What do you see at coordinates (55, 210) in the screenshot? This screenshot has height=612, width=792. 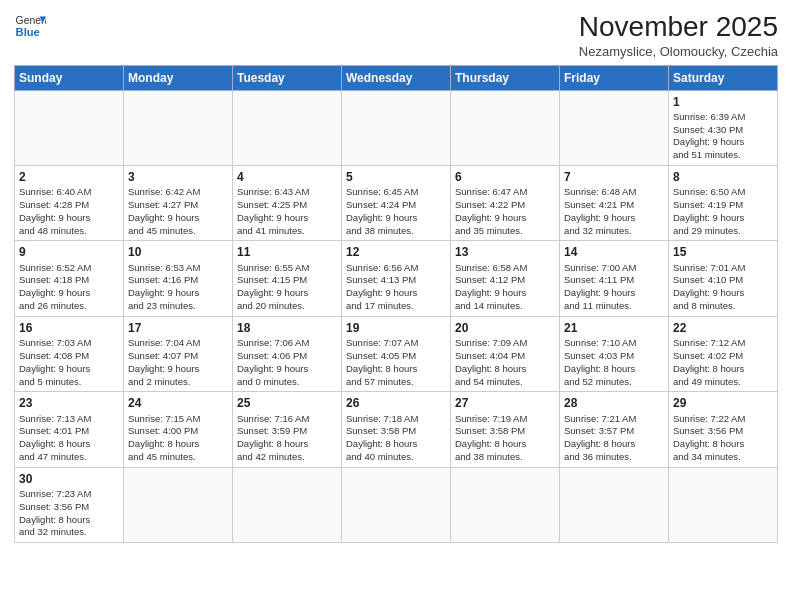 I see `day-info: Sunrise: 6:40 AM Sunset: 4:28 PM Dayligh…` at bounding box center [55, 210].